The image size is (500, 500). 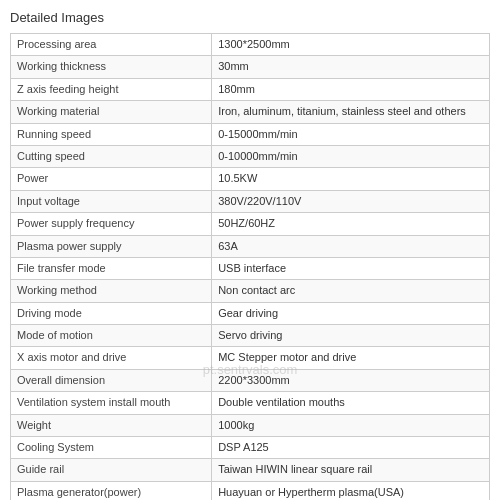 What do you see at coordinates (250, 268) in the screenshot?
I see `table-row: File transfer modeUSB interface` at bounding box center [250, 268].